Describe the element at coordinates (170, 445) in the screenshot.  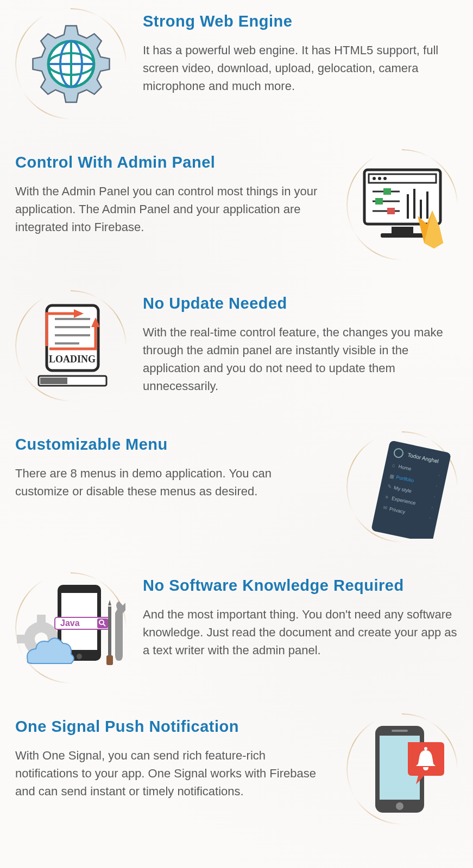
I see `feature-title: Customizable Menu` at that location.